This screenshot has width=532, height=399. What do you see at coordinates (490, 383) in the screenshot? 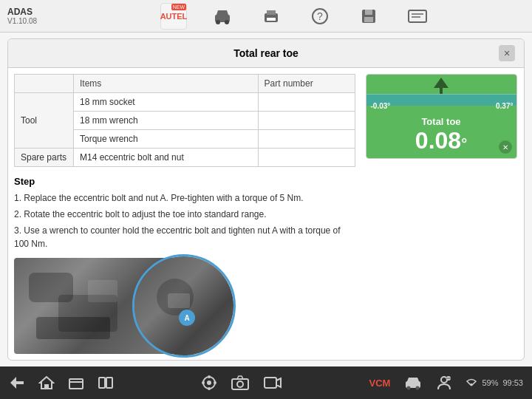
I see `battery-level: 59%` at bounding box center [490, 383].